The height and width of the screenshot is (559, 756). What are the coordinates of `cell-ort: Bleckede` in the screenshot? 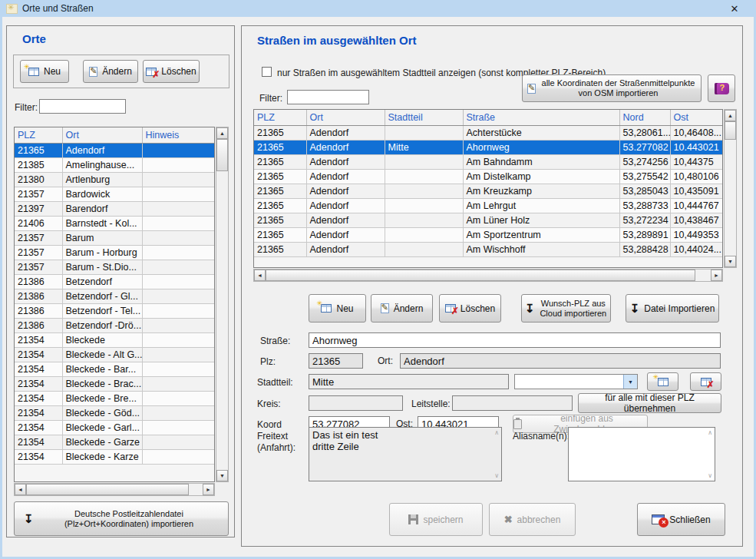 It's located at (102, 339).